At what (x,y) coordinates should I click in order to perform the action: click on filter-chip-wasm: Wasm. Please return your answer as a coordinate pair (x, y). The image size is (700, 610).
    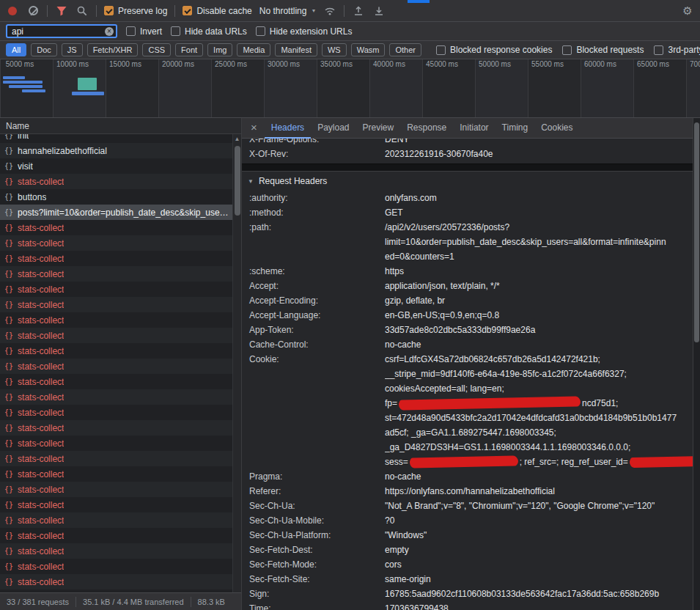
    Looking at the image, I should click on (368, 50).